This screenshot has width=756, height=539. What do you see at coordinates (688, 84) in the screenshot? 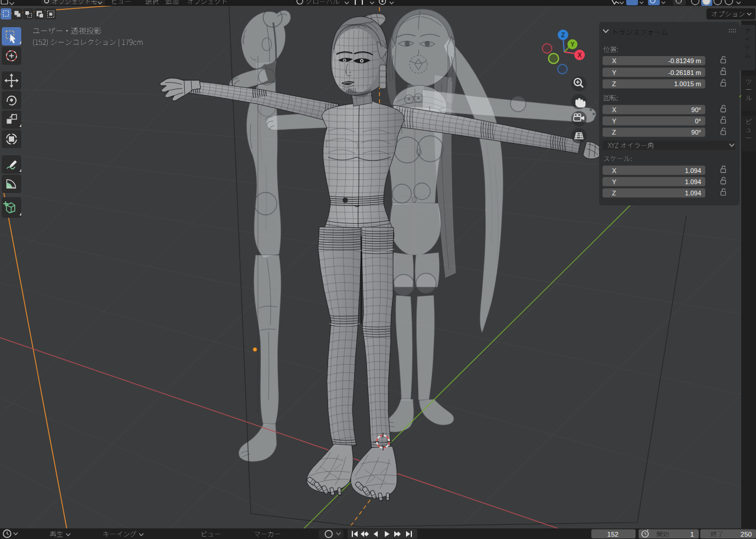
I see `svg-text: 1.0015 m` at bounding box center [688, 84].